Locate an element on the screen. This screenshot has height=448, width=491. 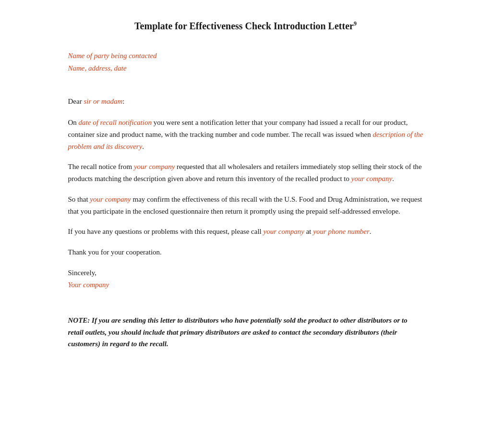
paragraph-3: So that your company may confirm the eff… is located at coordinates (246, 206).